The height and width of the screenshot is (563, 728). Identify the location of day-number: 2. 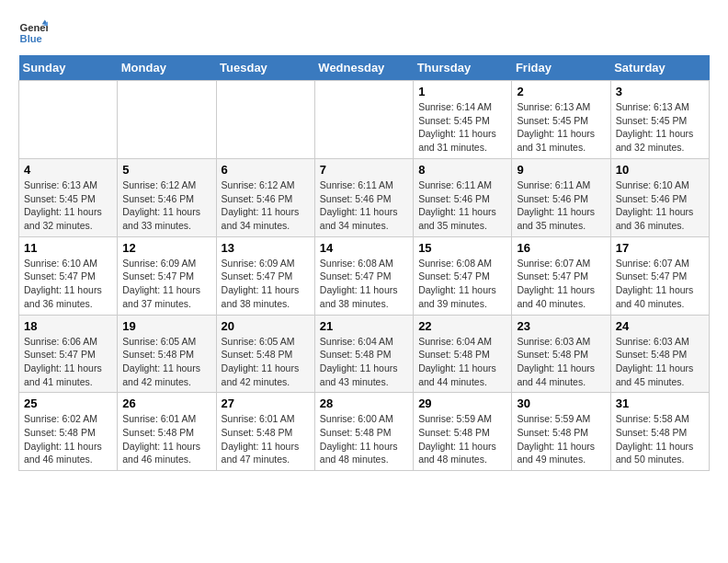
(561, 92).